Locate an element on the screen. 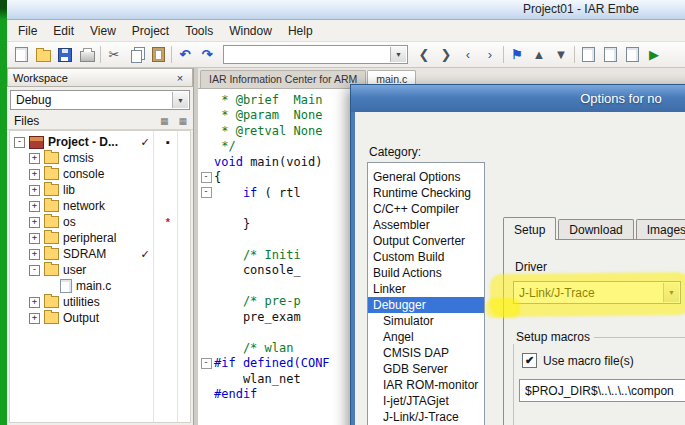 The width and height of the screenshot is (685, 425). tree-item-output: + Output is located at coordinates (100, 318).